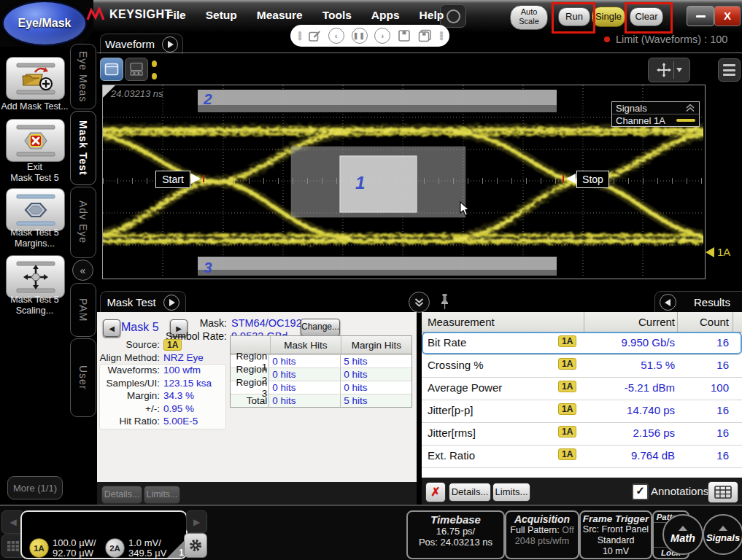 The image size is (742, 560). Describe the element at coordinates (453, 16) in the screenshot. I see `screenshot-button` at that location.